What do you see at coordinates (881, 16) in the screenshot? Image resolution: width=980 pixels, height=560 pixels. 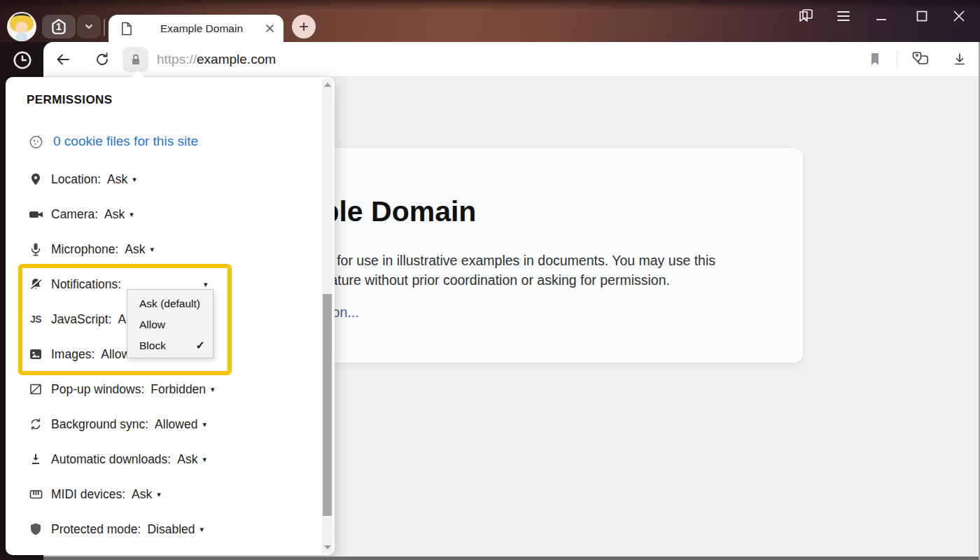 I see `minimize-icon` at bounding box center [881, 16].